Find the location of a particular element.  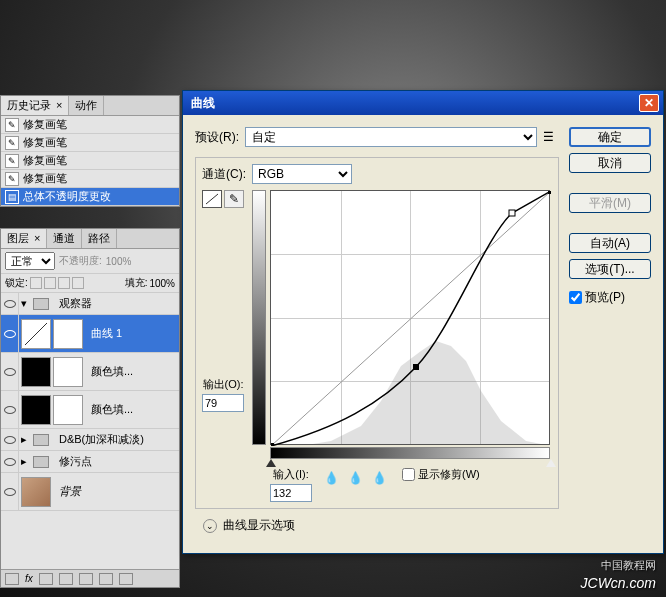

fill-value: 100% is located at coordinates (162, 284).